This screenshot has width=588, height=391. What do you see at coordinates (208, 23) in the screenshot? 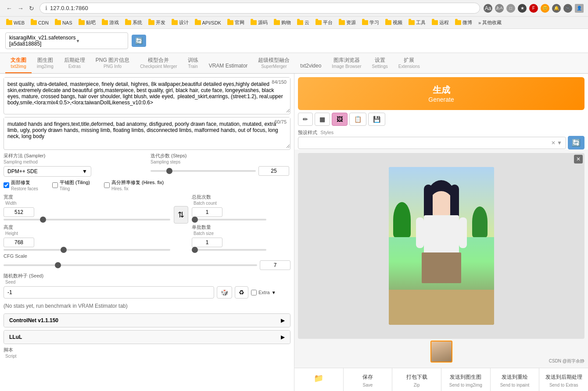
I see `bookmark-api: API/SDK` at bounding box center [208, 23].